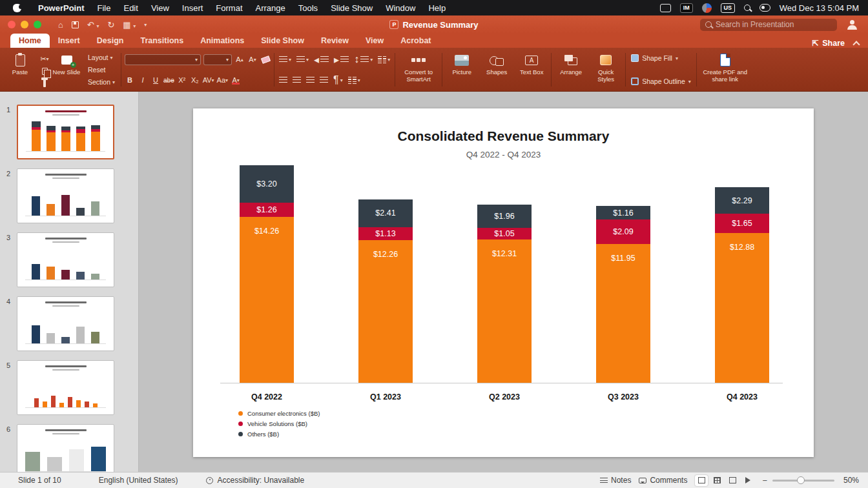  Describe the element at coordinates (45, 59) in the screenshot. I see `cut-button: ✂ ▾` at that location.